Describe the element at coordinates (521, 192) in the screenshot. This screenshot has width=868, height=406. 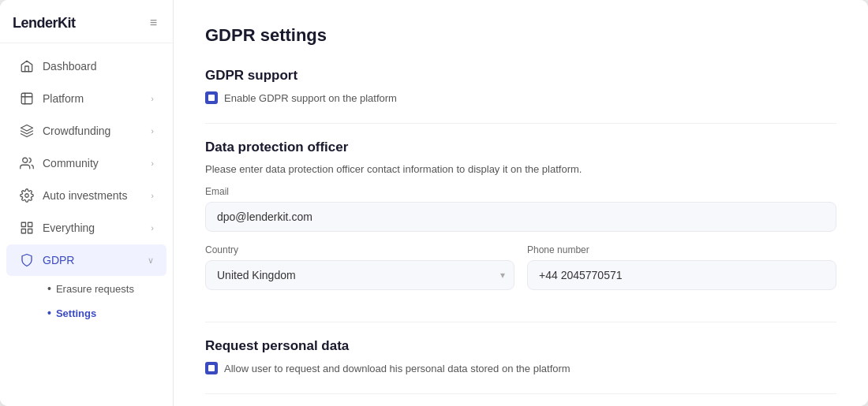
I see `email-label: Email` at that location.